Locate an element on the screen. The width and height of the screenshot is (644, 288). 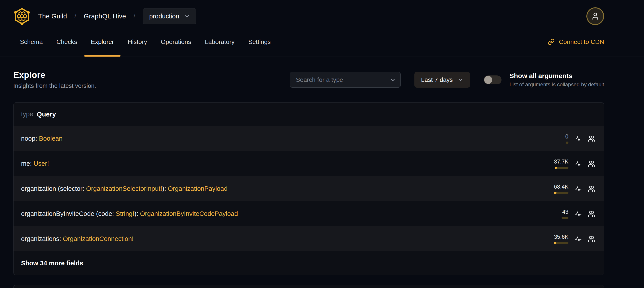
field-usage-stat: 37.7K is located at coordinates (560, 164).